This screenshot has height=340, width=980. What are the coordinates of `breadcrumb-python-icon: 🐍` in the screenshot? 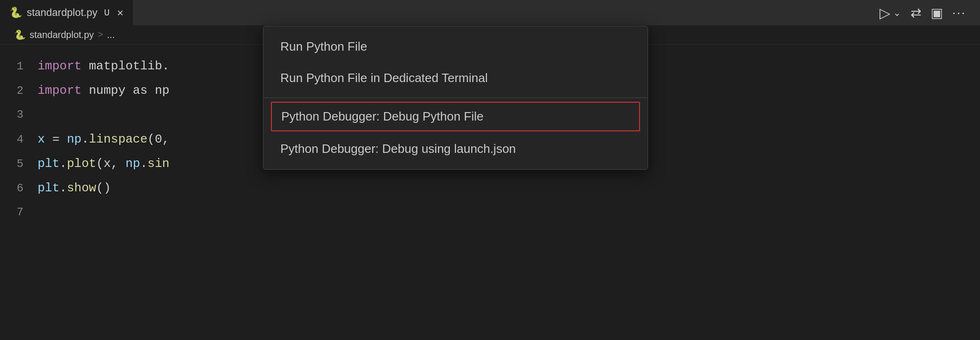 It's located at (20, 35).